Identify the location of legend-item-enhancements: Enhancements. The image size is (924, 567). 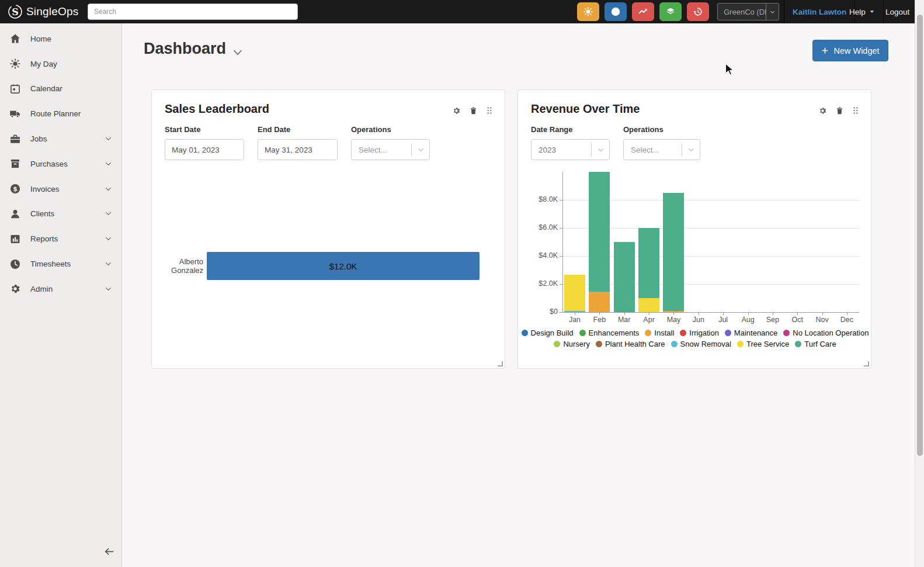
(610, 333).